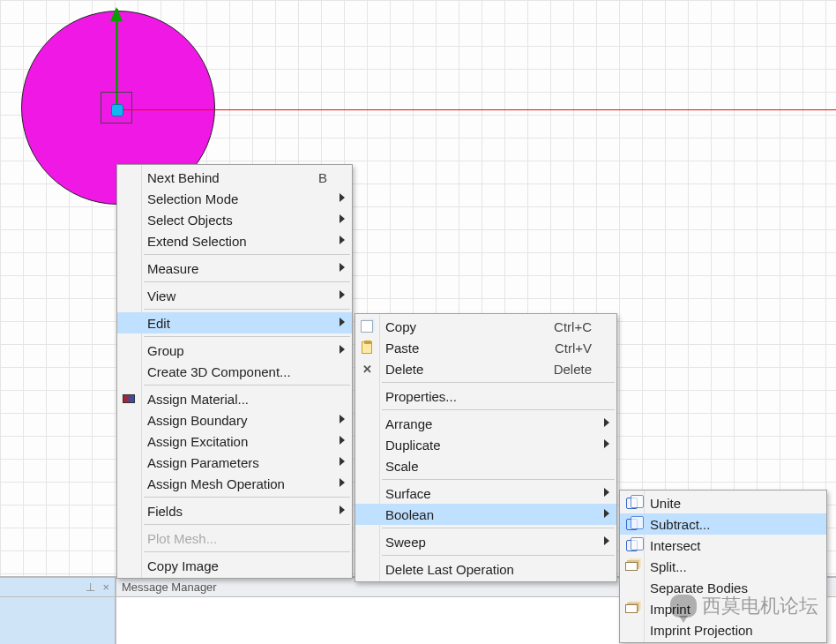 Image resolution: width=836 pixels, height=644 pixels. I want to click on menu-item-label: Fields, so click(237, 512).